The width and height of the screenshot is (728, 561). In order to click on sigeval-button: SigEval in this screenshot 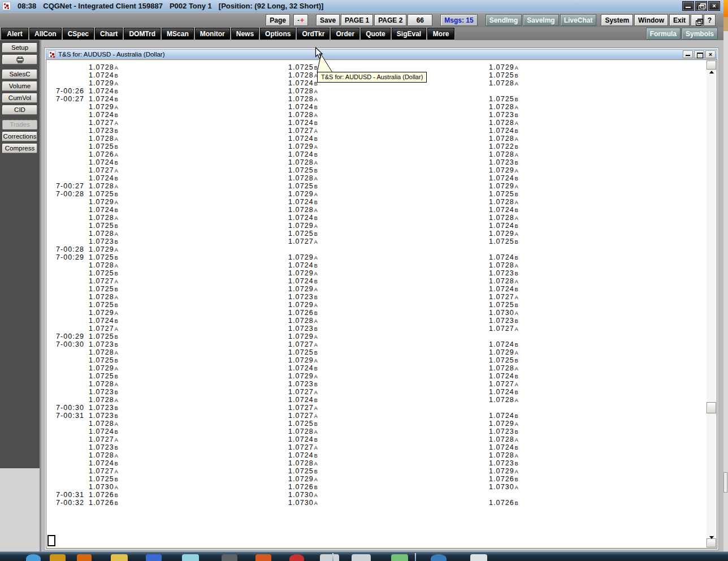, I will do `click(409, 34)`.